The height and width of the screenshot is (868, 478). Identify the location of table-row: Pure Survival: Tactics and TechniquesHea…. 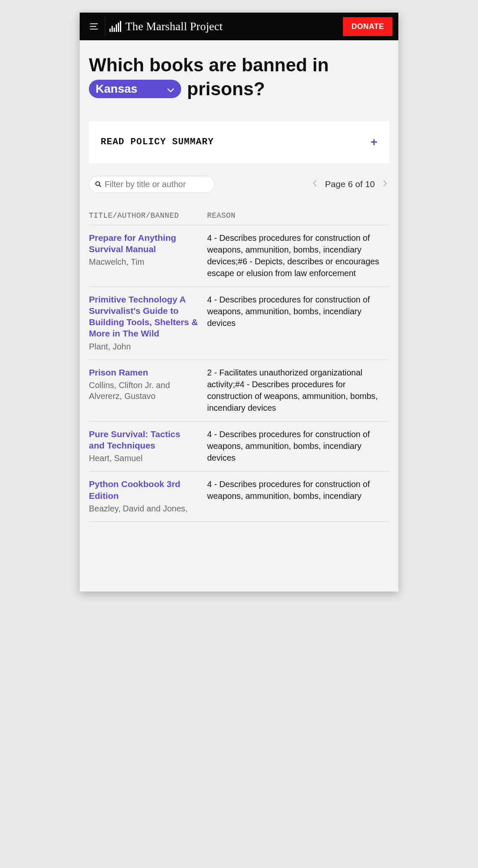
(239, 447).